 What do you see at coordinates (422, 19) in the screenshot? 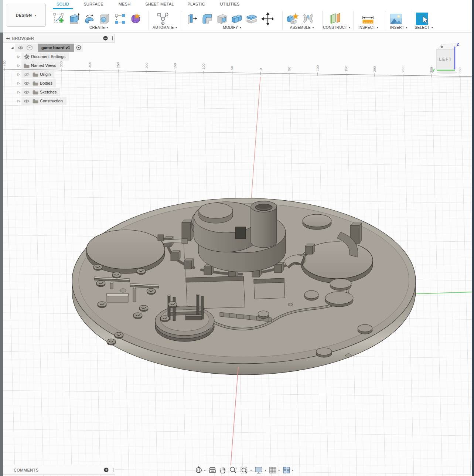
I see `select-icon` at bounding box center [422, 19].